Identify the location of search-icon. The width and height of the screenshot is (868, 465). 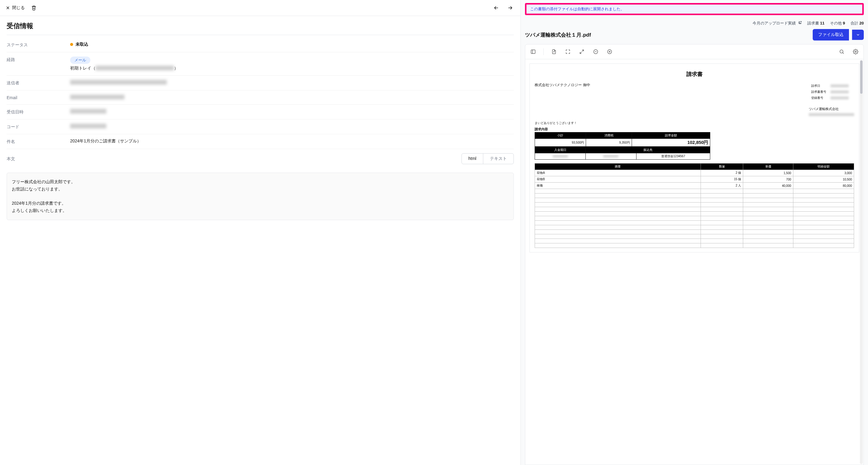
(842, 52).